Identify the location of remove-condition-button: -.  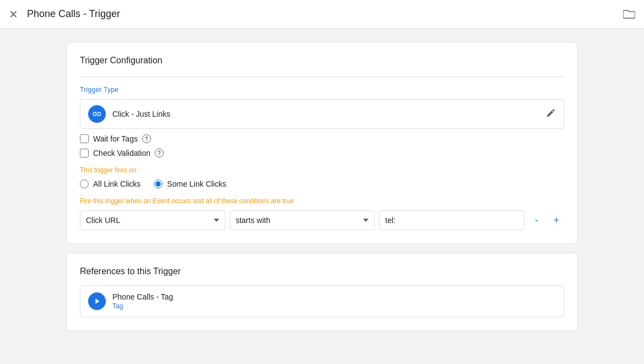
(537, 220).